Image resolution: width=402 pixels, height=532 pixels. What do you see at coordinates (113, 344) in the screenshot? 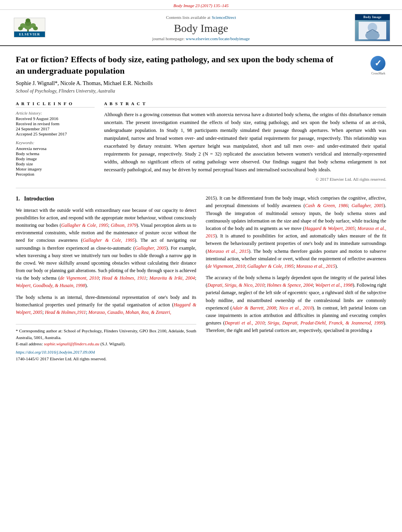
I see `email-name: (S.J. Wignall).` at bounding box center [113, 344].